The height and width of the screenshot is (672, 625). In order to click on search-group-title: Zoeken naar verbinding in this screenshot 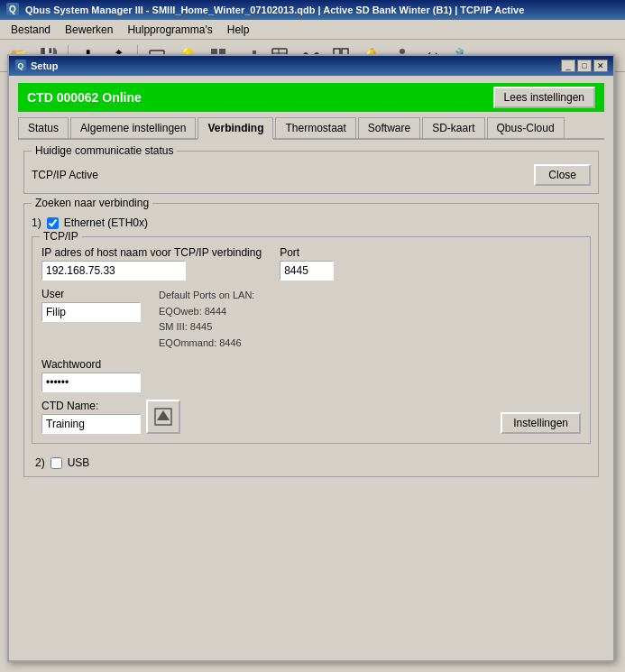, I will do `click(92, 203)`.